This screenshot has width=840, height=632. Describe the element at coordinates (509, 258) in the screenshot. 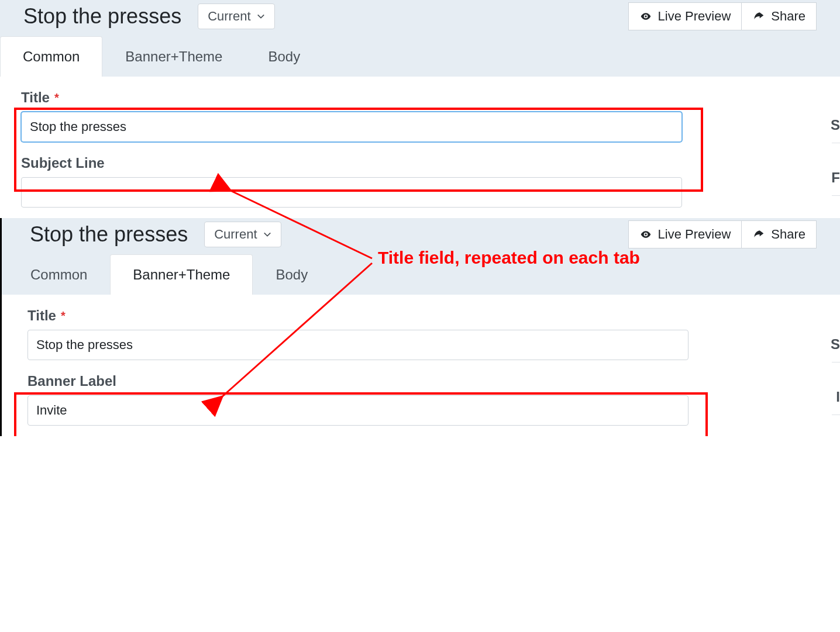

I see `annotation-callout: Title field, repeated on each tab` at that location.